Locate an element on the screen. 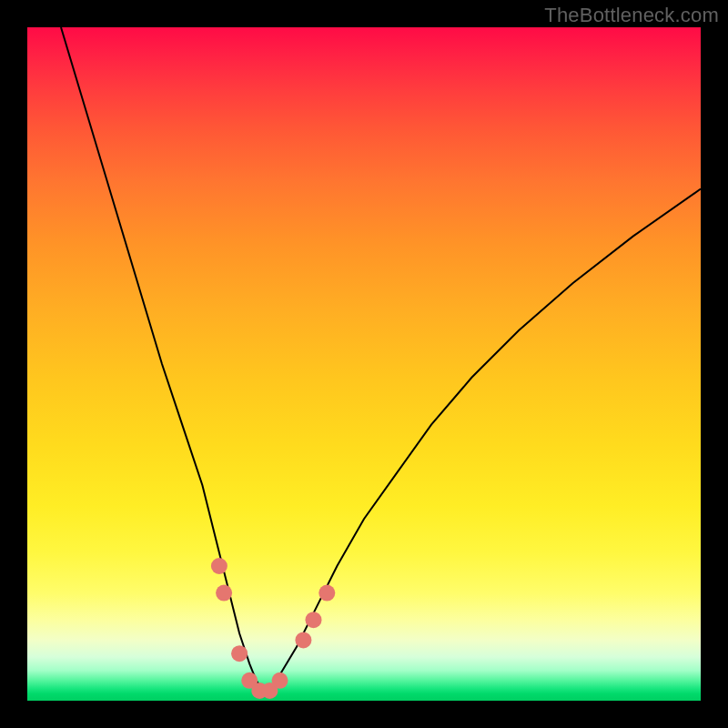 This screenshot has width=728, height=728. data-markers is located at coordinates (273, 628).